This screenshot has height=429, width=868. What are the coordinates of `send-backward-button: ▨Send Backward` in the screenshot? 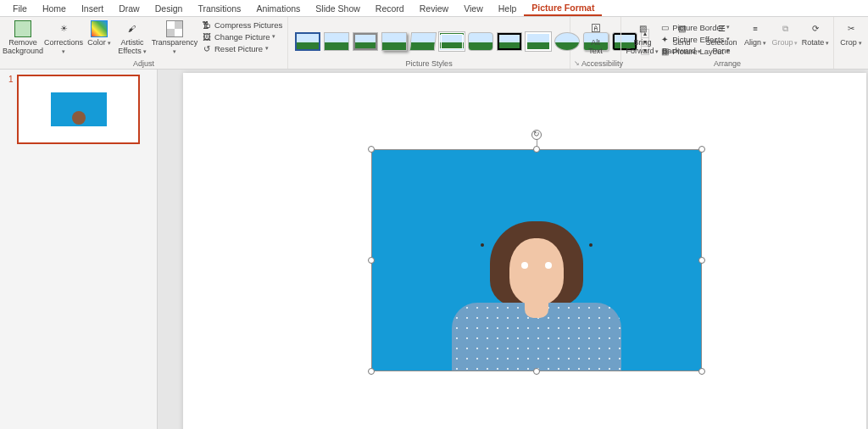 It's located at (682, 38).